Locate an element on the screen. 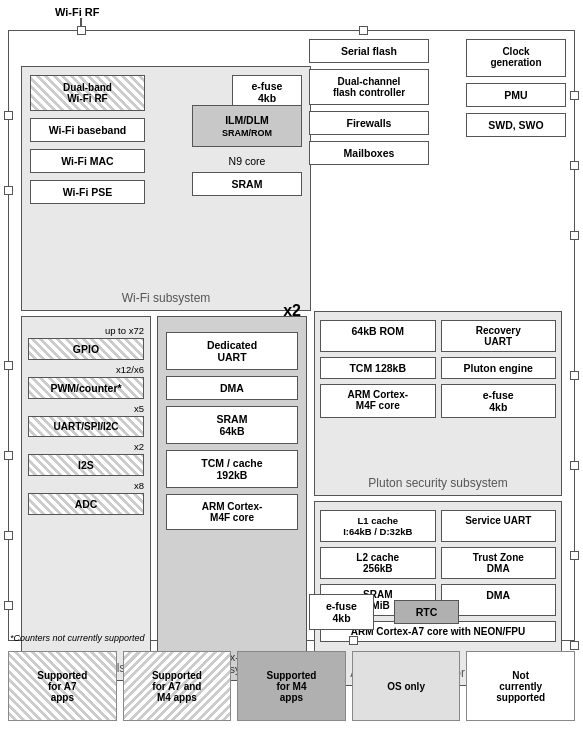 This screenshot has width=583, height=731. app-l1-cache: L1 cacheI:64kB / D:32kB is located at coordinates (378, 526).